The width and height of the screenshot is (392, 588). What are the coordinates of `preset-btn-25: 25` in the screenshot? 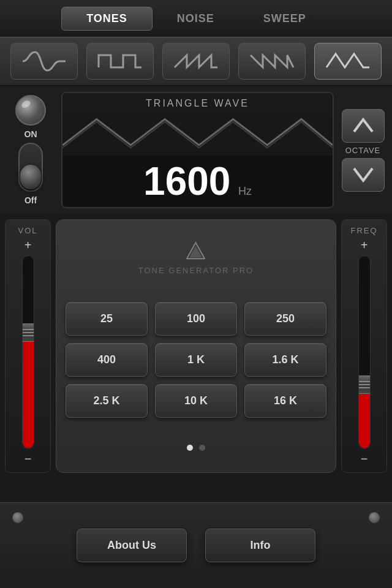 It's located at (107, 318).